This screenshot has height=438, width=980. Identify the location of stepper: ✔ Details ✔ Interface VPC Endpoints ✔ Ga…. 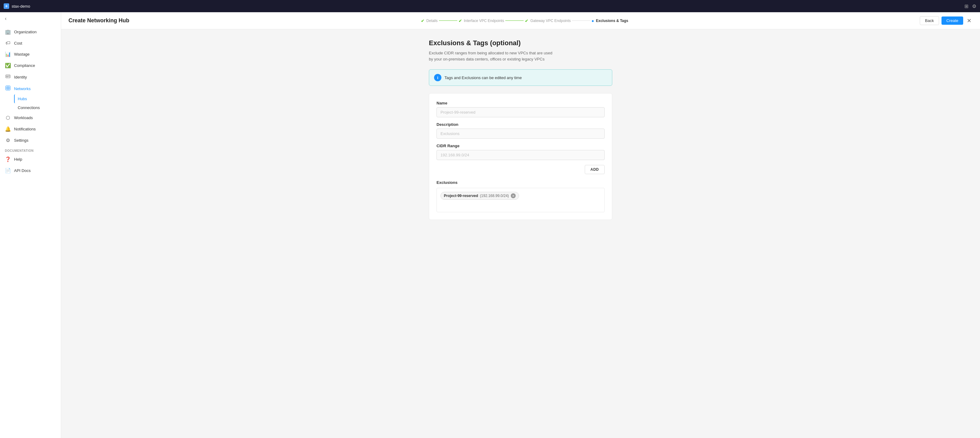
(524, 21).